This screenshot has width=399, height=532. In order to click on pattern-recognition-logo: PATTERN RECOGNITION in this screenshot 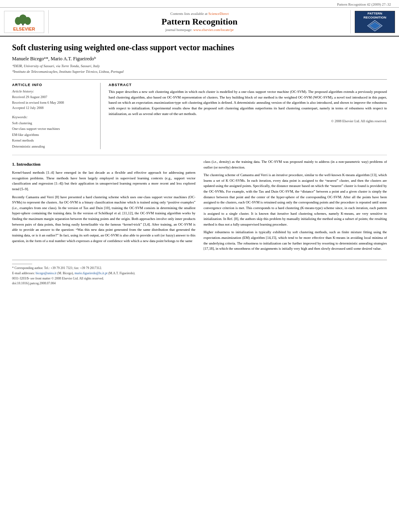, I will do `click(375, 22)`.